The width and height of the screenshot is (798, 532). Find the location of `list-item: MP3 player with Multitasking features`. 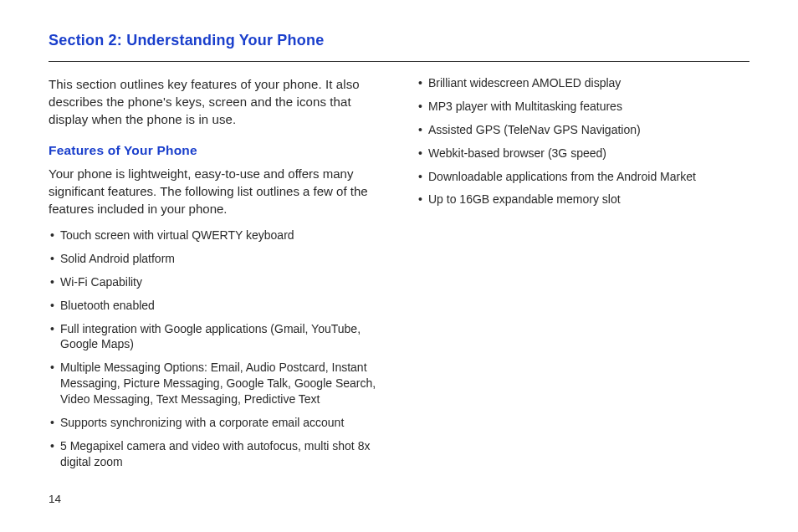

list-item: MP3 player with Multitasking features is located at coordinates (584, 107).